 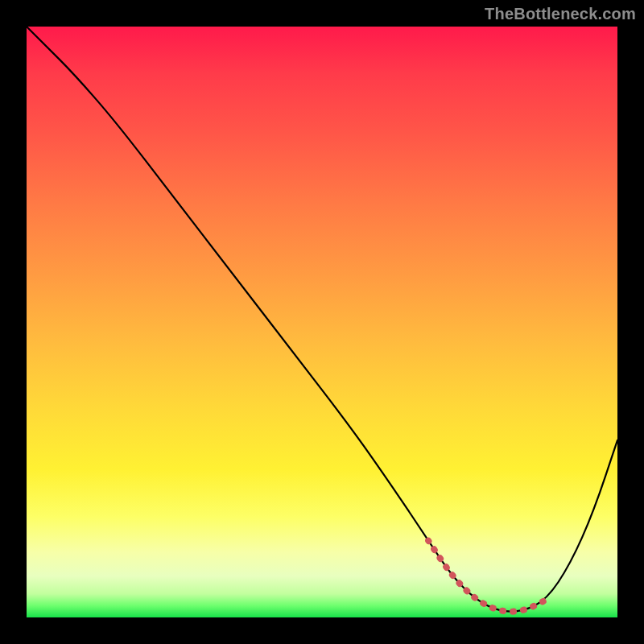 What do you see at coordinates (560, 14) in the screenshot?
I see `watermark-text: TheBottleneck.com` at bounding box center [560, 14].